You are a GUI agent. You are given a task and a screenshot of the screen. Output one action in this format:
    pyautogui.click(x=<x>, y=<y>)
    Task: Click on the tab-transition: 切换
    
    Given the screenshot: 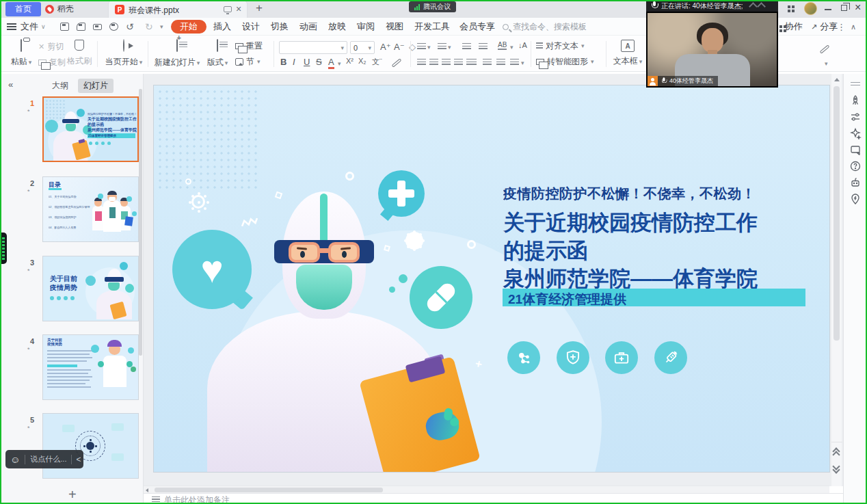 What is the action you would take?
    pyautogui.click(x=280, y=27)
    